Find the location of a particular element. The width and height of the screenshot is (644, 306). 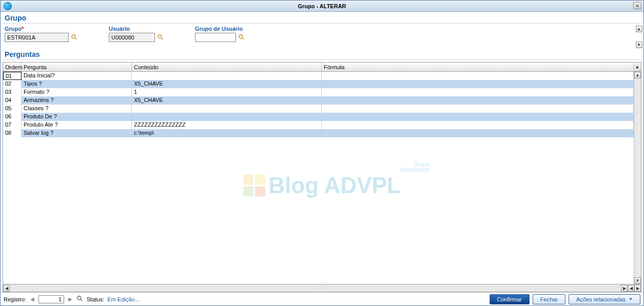

table-row: 05Classes ? is located at coordinates (322, 109).